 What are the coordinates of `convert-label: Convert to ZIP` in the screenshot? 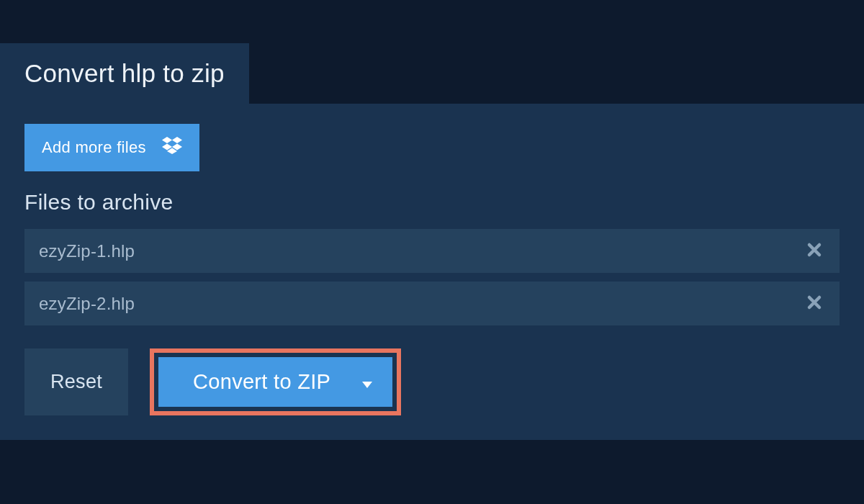 It's located at (262, 382).